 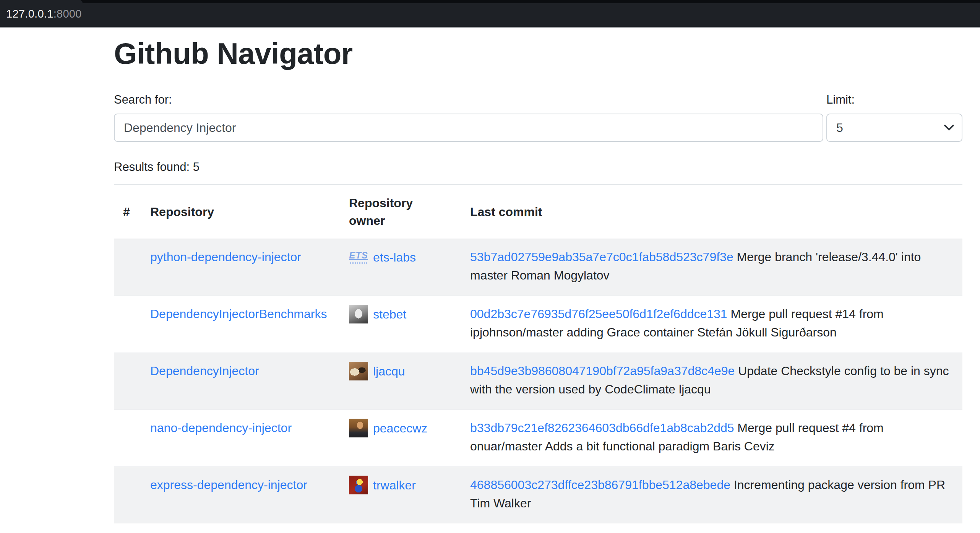 I want to click on commit-hash-link: 00d2b3c7e76935d76f25ee50f6d1f2ef6ddce131, so click(x=599, y=314).